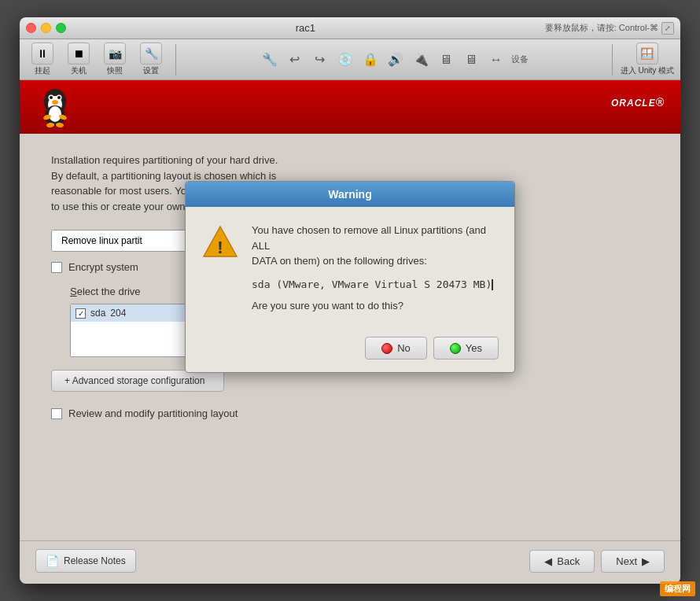 The height and width of the screenshot is (601, 700). I want to click on back-icon: ↩, so click(295, 60).